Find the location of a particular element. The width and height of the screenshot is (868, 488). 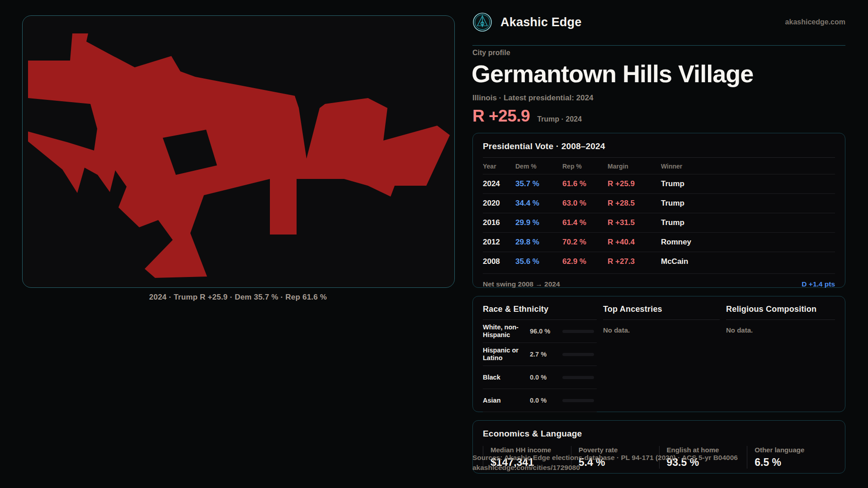

list-item: Asian 0.0 % is located at coordinates (540, 400).